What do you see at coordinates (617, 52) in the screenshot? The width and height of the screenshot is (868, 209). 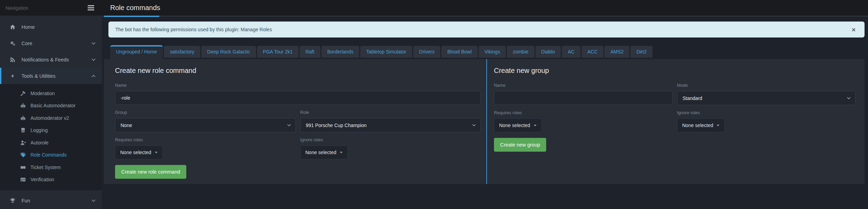 I see `tab-ams2: AMS2` at bounding box center [617, 52].